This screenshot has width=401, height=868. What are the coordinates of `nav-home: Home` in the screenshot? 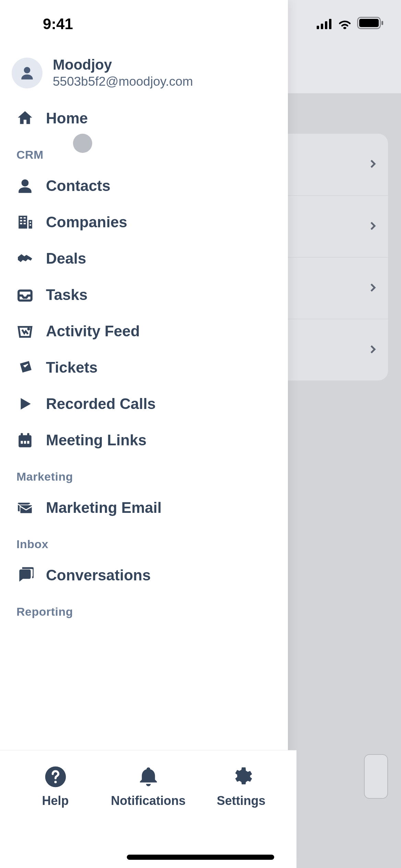 It's located at (144, 118).